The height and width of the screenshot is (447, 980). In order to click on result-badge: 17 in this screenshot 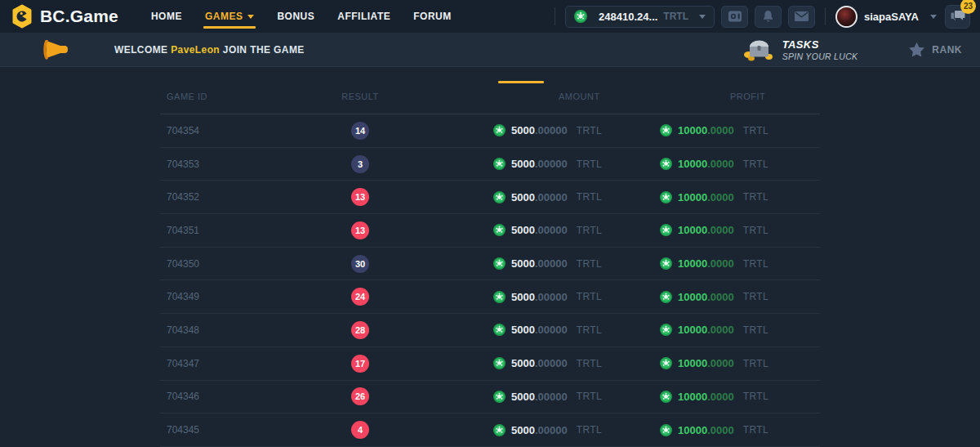, I will do `click(360, 364)`.